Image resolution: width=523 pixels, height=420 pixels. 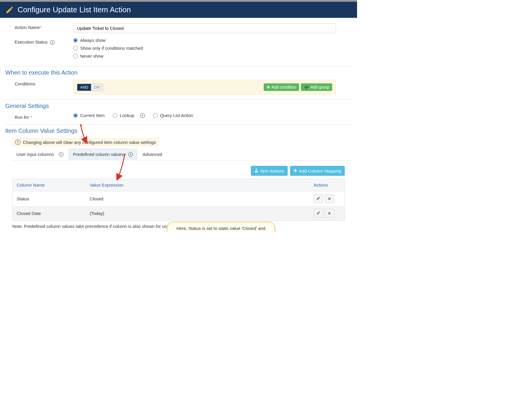 I want to click on cell-value-expression: Closed, so click(x=198, y=199).